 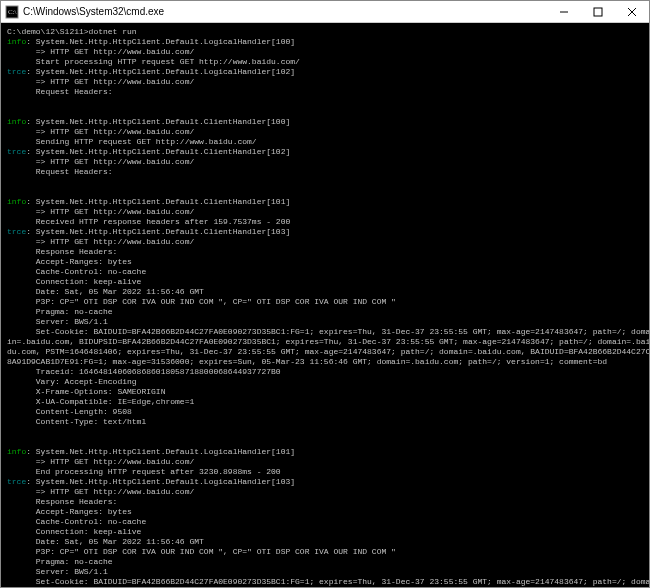 What do you see at coordinates (564, 12) in the screenshot?
I see `minimize-button` at bounding box center [564, 12].